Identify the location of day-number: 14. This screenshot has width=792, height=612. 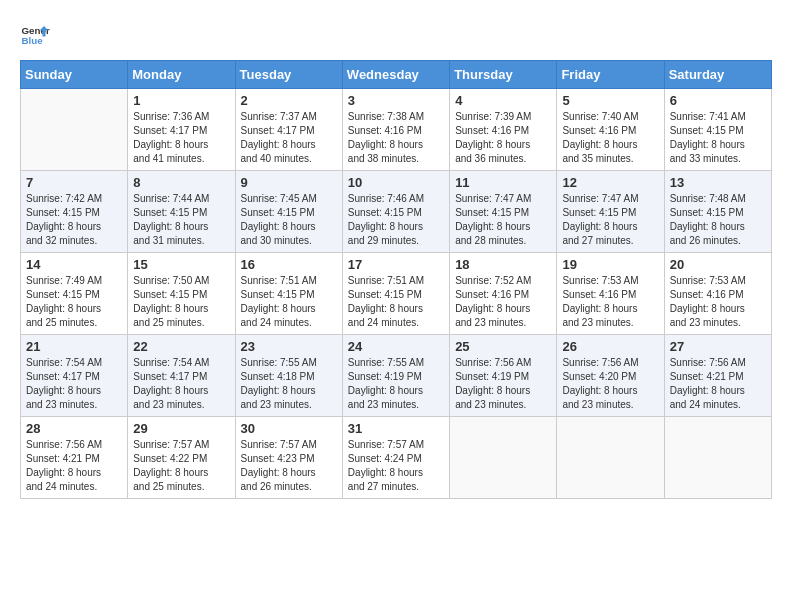
(74, 264).